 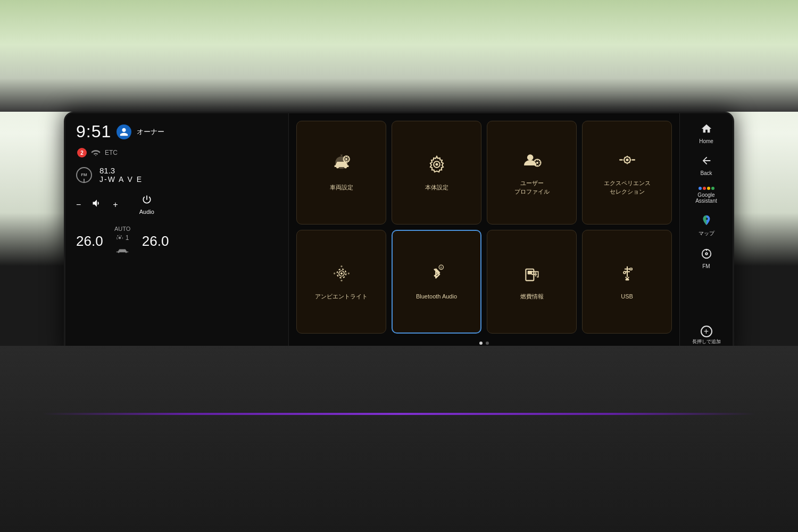 What do you see at coordinates (532, 276) in the screenshot?
I see `fuel-icon` at bounding box center [532, 276].